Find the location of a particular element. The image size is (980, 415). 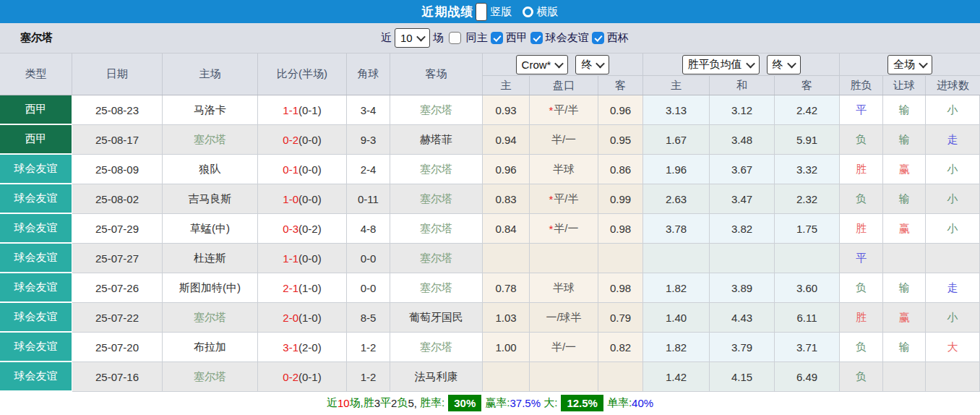

cell-date: 25-08-17 is located at coordinates (117, 140).